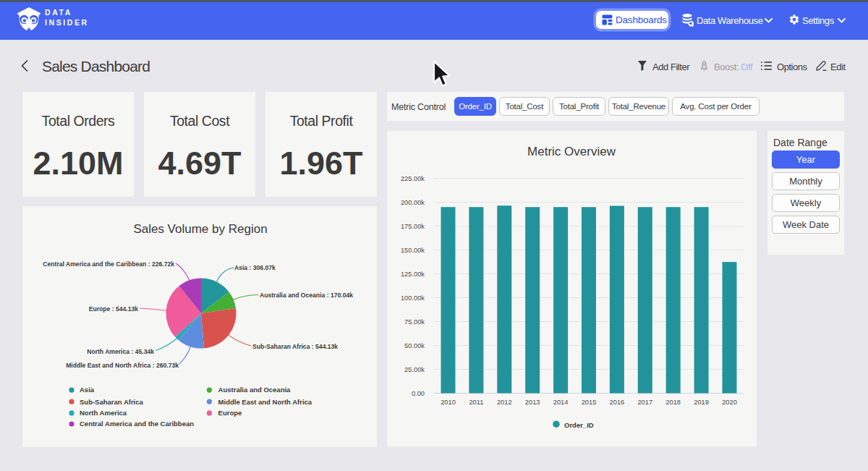 Image resolution: width=868 pixels, height=471 pixels. What do you see at coordinates (87, 389) in the screenshot?
I see `svg-text: Asia` at bounding box center [87, 389].